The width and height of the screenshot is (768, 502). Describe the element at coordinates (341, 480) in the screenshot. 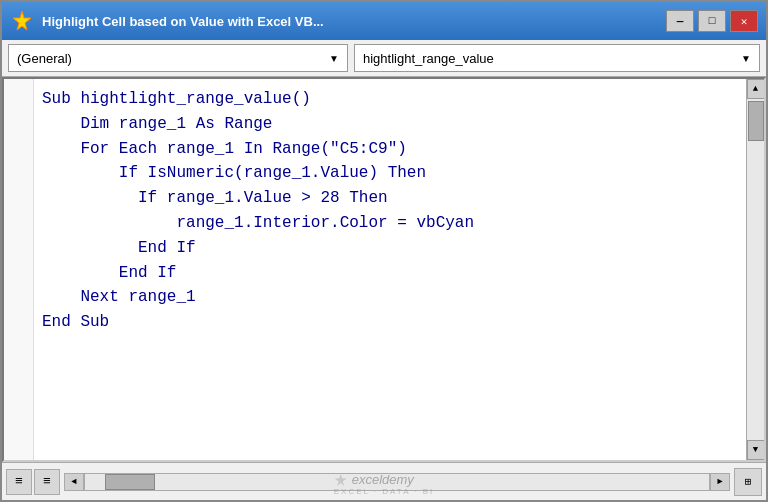

I see `watermark-icon` at that location.